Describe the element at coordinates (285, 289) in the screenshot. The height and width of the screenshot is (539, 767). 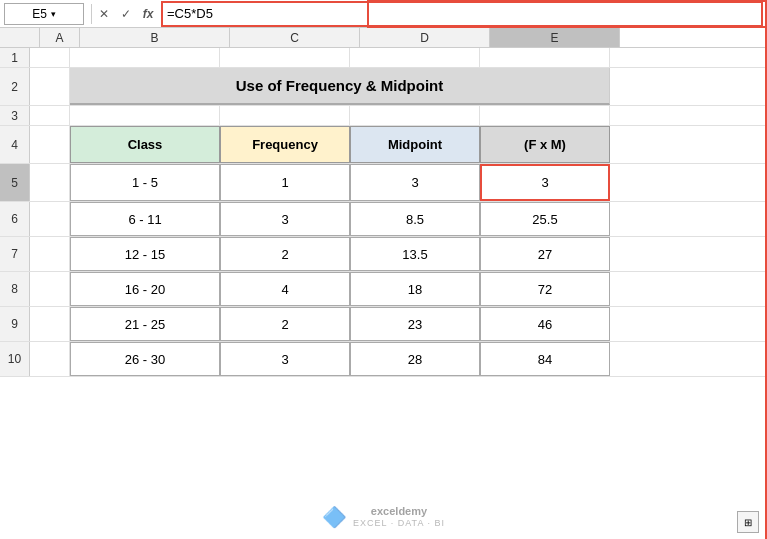
I see `cell-c8: 4` at that location.